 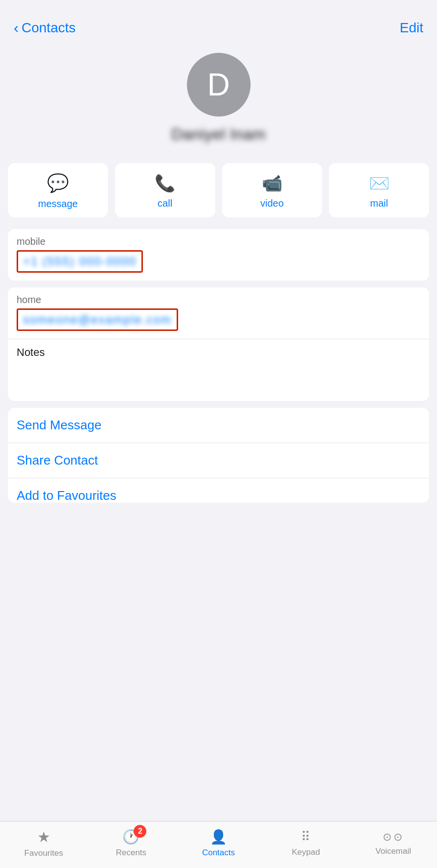 What do you see at coordinates (379, 204) in the screenshot?
I see `mail-label: mail` at bounding box center [379, 204].